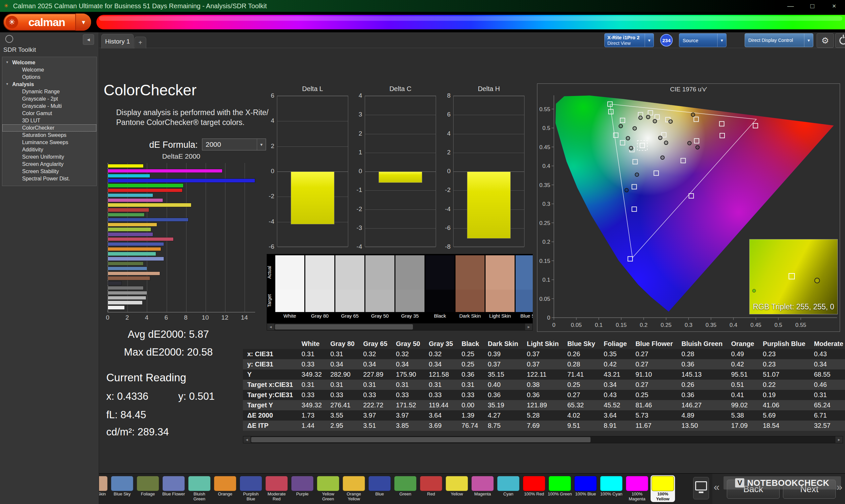 The height and width of the screenshot is (504, 845). What do you see at coordinates (50, 77) in the screenshot?
I see `sidebar-item-options: Options` at bounding box center [50, 77].